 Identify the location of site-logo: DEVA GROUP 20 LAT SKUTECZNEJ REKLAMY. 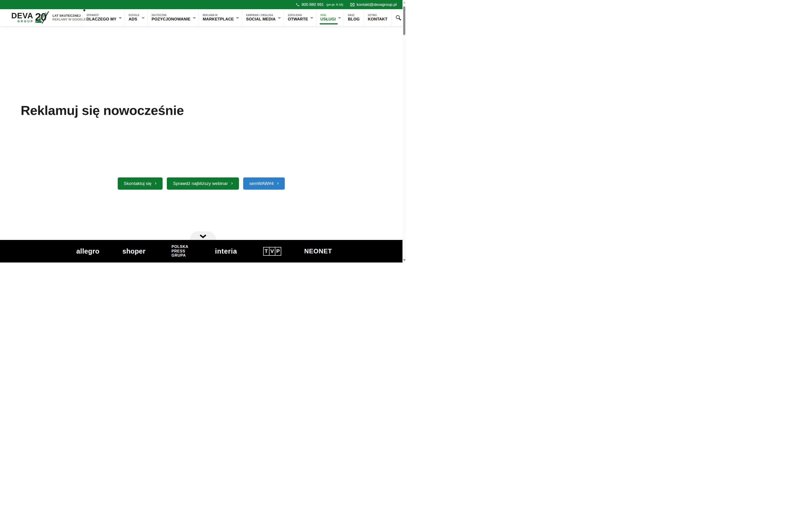
(48, 17).